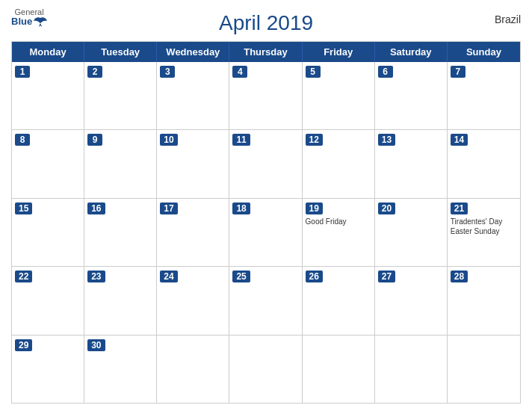 The height and width of the screenshot is (411, 532). What do you see at coordinates (266, 300) in the screenshot?
I see `calendar-cell: 25` at bounding box center [266, 300].